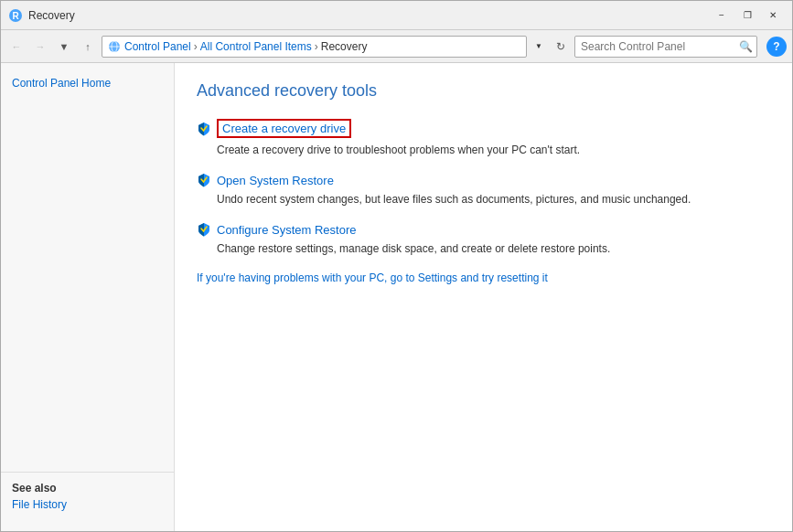 This screenshot has height=532, width=793. I want to click on search-box: 🔍, so click(666, 47).